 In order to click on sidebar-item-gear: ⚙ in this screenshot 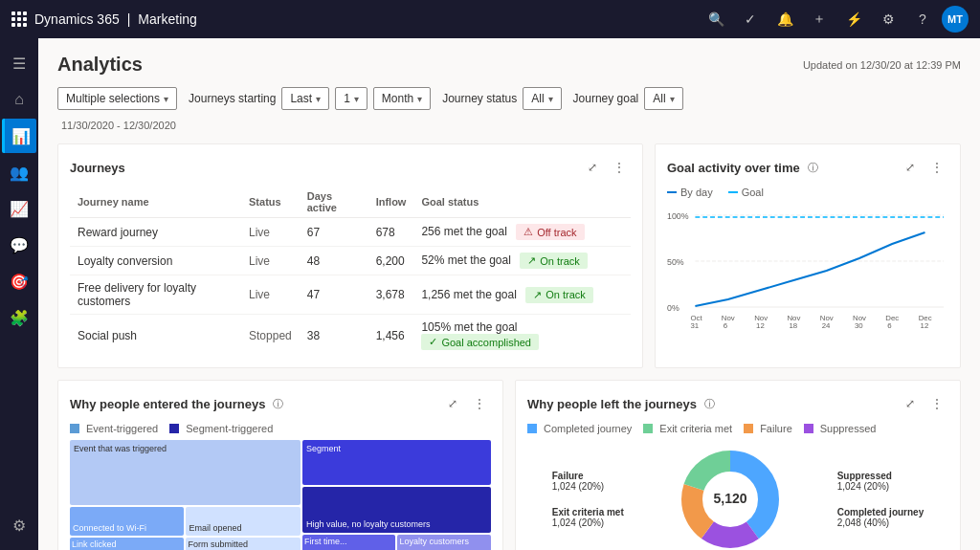, I will do `click(19, 525)`.